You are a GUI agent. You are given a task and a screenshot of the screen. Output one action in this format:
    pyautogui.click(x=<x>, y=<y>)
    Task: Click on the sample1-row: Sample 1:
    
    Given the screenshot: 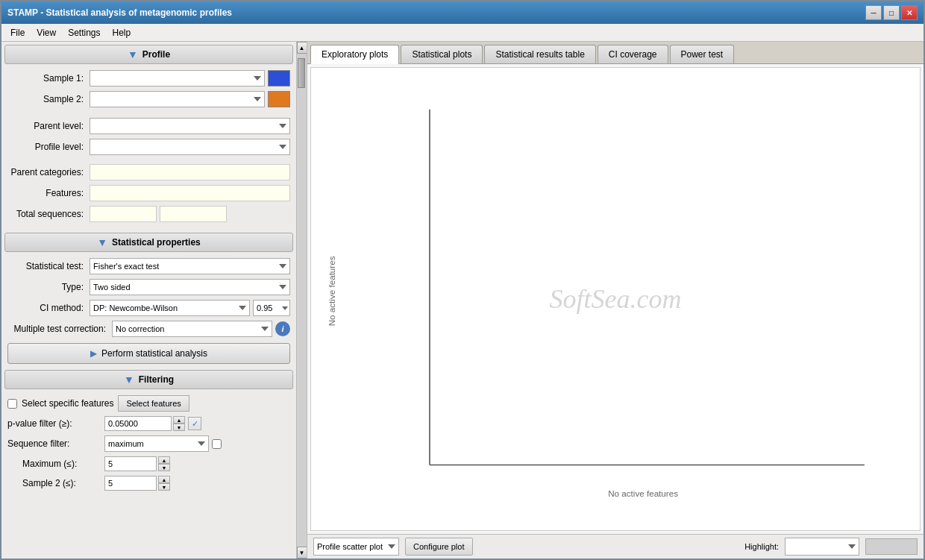 What is the action you would take?
    pyautogui.click(x=149, y=78)
    